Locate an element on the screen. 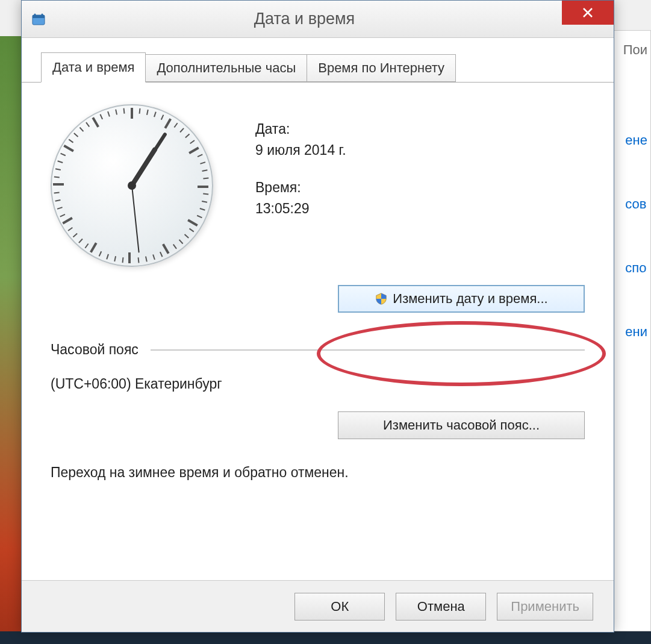 This screenshot has width=651, height=644. time-value: 13:05:29 is located at coordinates (301, 208).